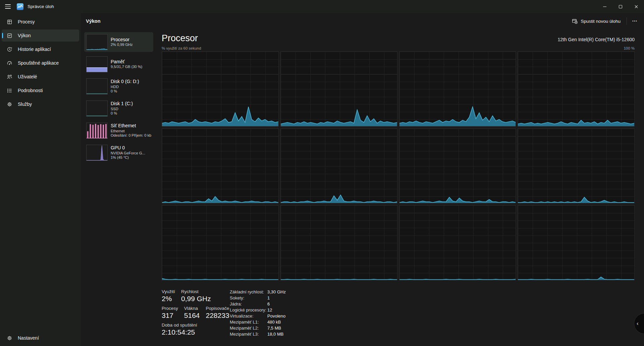 This screenshot has height=346, width=644. I want to click on sidebar-item-label: Spouštěné aplikace, so click(38, 63).